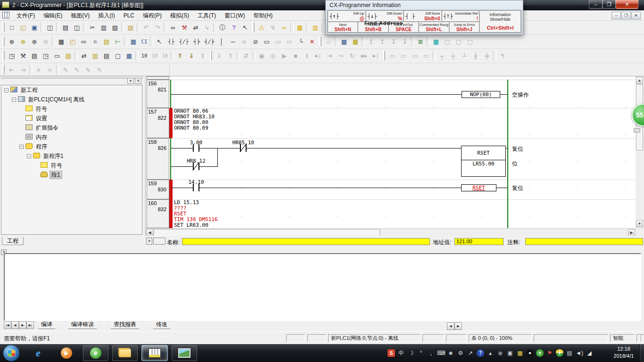  I want to click on watch-window-icon: ▦, so click(436, 41).